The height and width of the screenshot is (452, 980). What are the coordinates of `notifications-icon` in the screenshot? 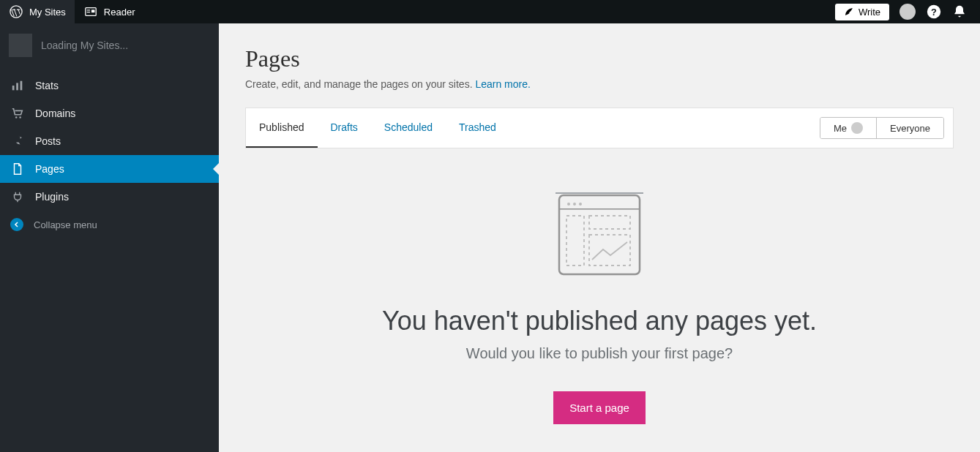 It's located at (960, 12).